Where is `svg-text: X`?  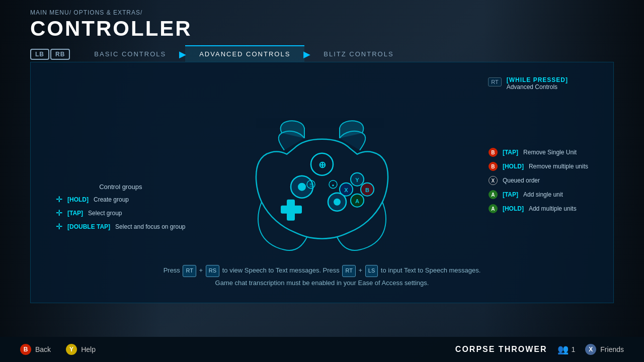
svg-text: X is located at coordinates (346, 190).